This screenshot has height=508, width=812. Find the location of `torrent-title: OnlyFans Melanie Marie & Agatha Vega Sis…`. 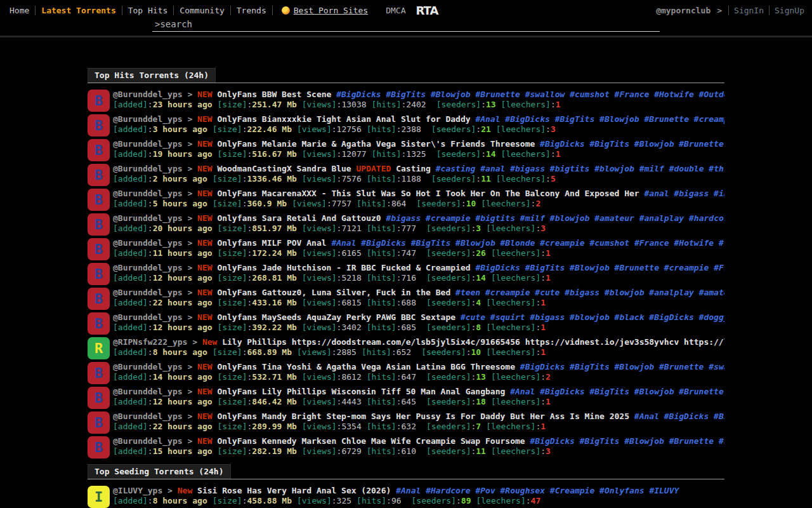

torrent-title: OnlyFans Melanie Marie & Agatha Vega Sis… is located at coordinates (376, 144).